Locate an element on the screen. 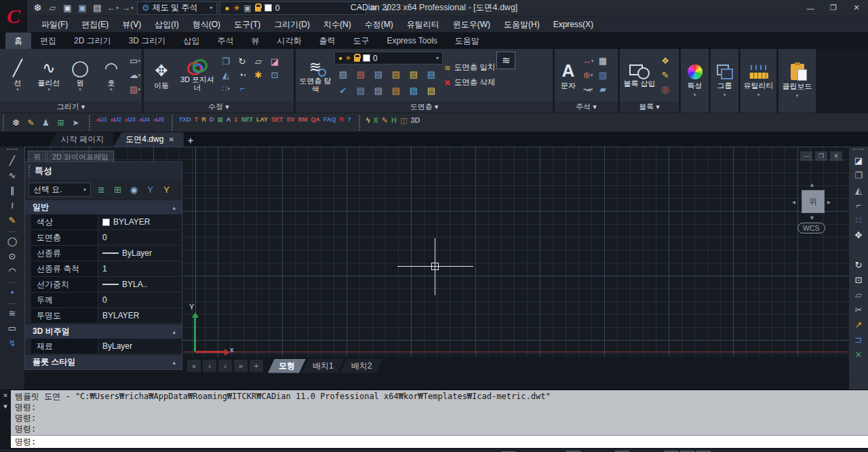 The image size is (868, 452). group-button: 그룹▾ is located at coordinates (724, 81).